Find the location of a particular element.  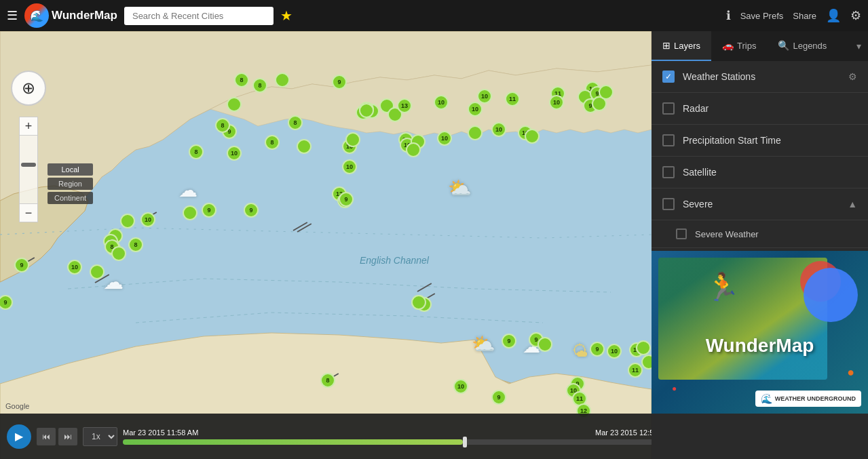

speed-select: 1x 2x 4x is located at coordinates (100, 437).